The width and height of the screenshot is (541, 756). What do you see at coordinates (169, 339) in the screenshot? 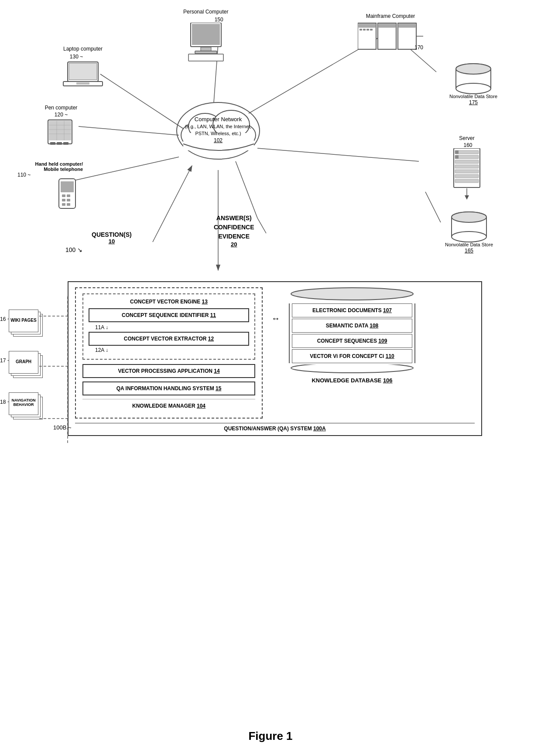
I see `cve-extractor-label: CONCEPT VECTOR EXTRACTOR 12` at bounding box center [169, 339].